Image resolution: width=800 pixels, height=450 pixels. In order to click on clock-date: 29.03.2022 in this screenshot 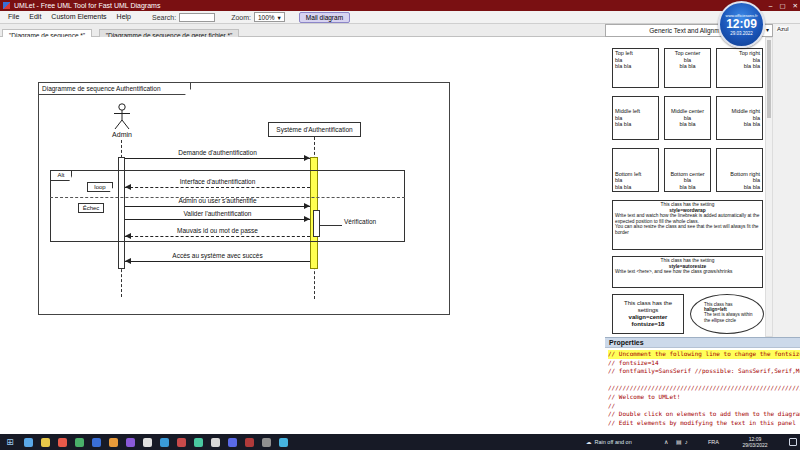, I will do `click(742, 34)`.